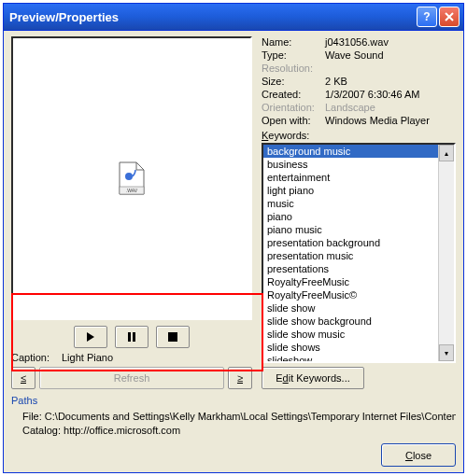 This screenshot has width=467, height=476. What do you see at coordinates (351, 243) in the screenshot?
I see `keyword-item: presentation background` at bounding box center [351, 243].